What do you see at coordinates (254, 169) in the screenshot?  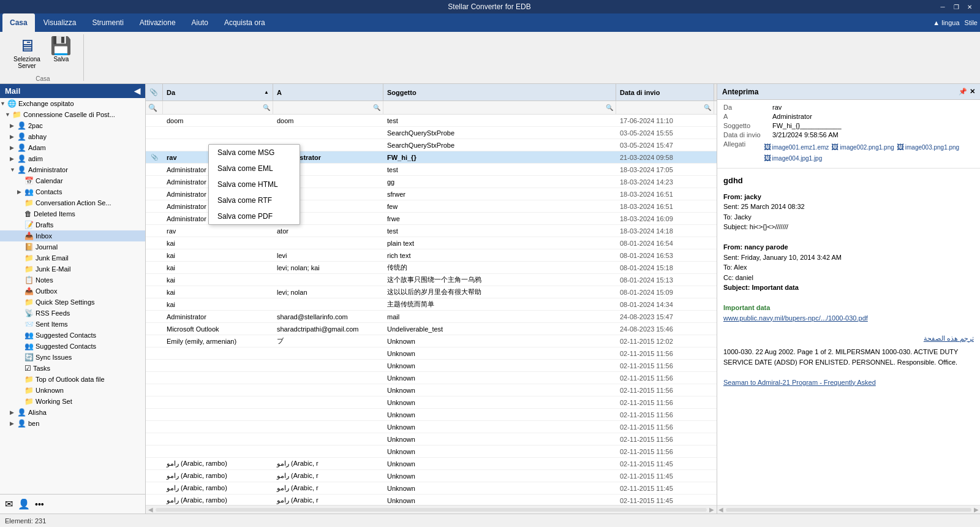 I see `save-eml-menuitem: Salva come EML` at bounding box center [254, 169].